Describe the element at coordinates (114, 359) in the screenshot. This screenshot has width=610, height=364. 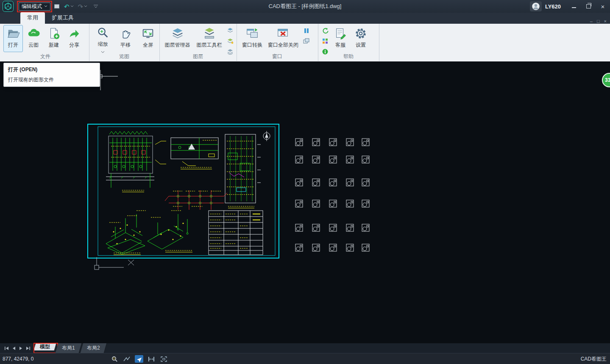
I see `magnifier-icon` at that location.